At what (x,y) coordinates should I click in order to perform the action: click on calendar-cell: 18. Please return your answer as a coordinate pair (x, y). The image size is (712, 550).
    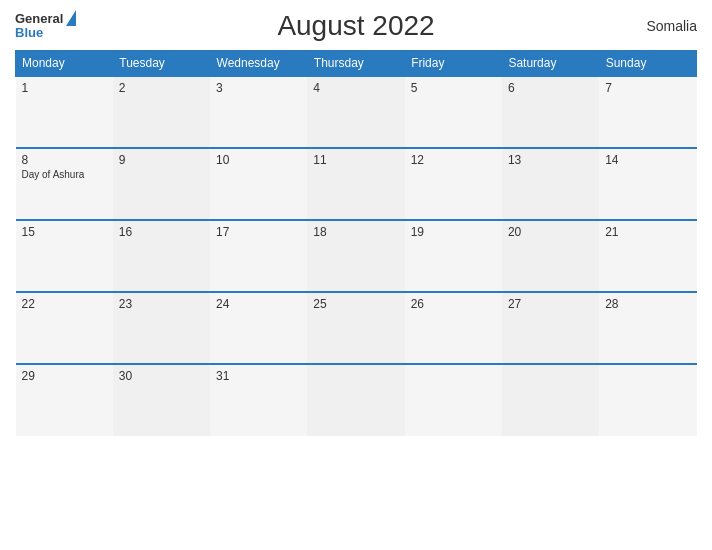
    Looking at the image, I should click on (356, 256).